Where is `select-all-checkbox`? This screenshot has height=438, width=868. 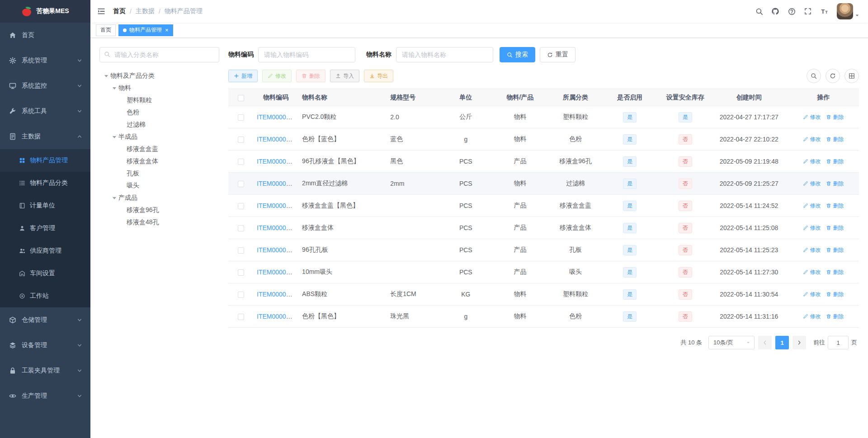 select-all-checkbox is located at coordinates (241, 98).